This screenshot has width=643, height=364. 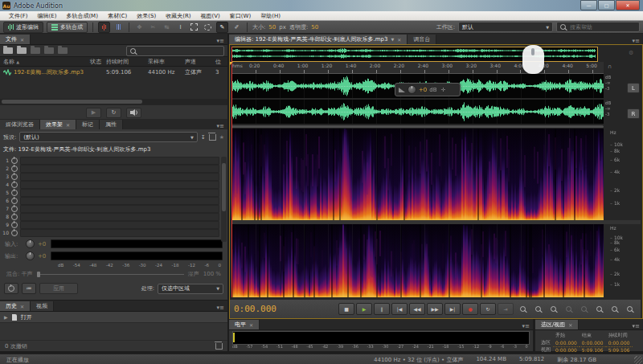 What do you see at coordinates (318, 39) in the screenshot?
I see `tab-editor: 编辑器: 192-E黄梅戏-严凤英-牛郎织女-到底人间欢乐多.mp3▼✕` at bounding box center [318, 39].